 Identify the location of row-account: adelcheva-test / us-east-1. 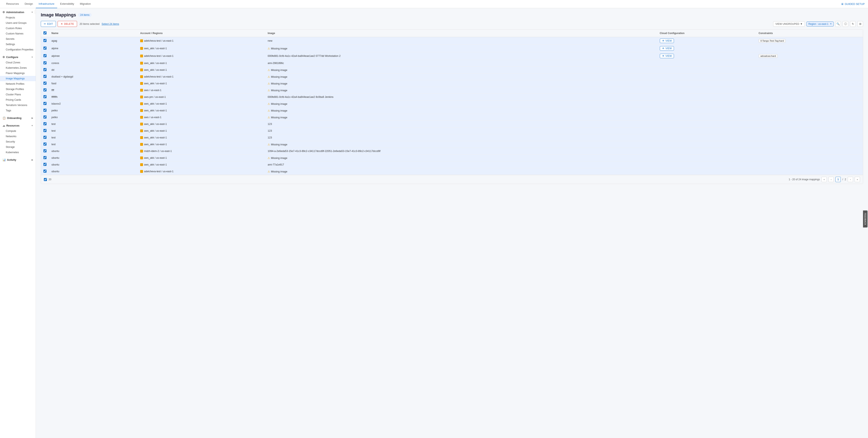
(202, 41).